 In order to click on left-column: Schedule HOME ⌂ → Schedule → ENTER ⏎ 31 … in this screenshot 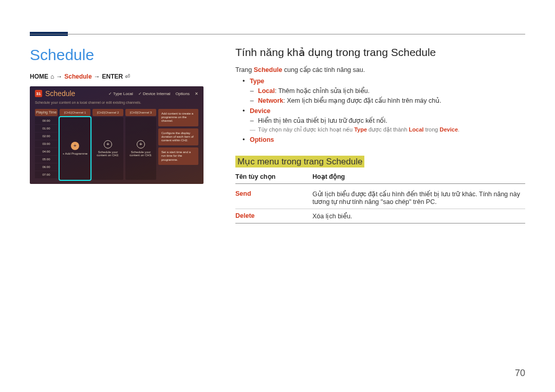, I will do `click(117, 135)`.